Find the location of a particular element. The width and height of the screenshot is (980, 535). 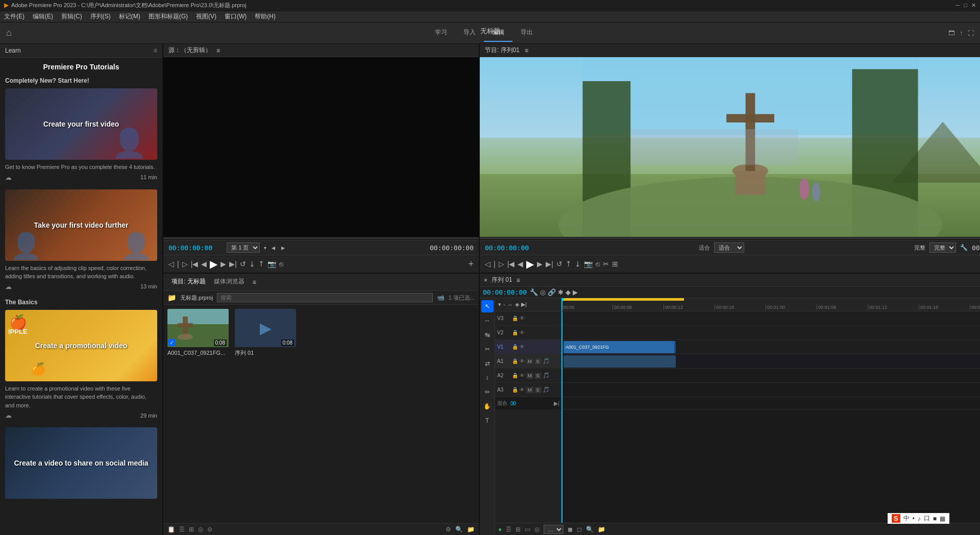

tab-media-browser: 媒体浏览器 is located at coordinates (229, 282).